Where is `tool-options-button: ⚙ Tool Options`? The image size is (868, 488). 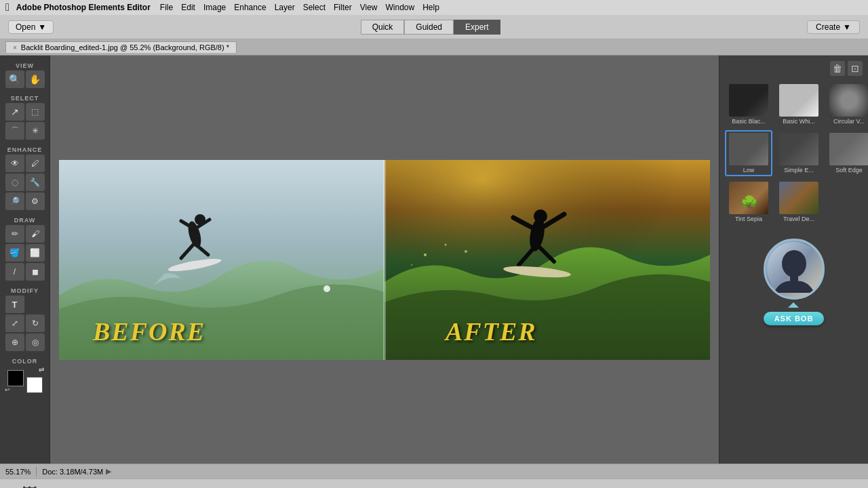
tool-options-button: ⚙ Tool Options is located at coordinates (73, 485).